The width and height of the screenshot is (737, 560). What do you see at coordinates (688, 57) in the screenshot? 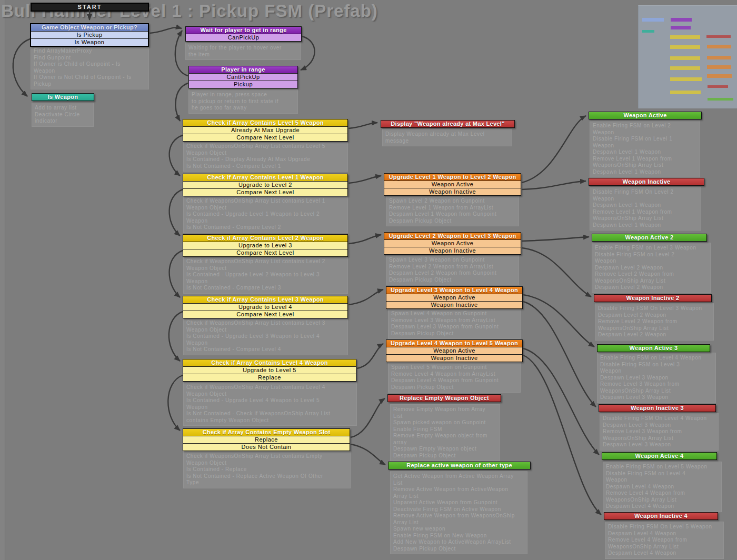
I see `graph-minimap` at bounding box center [688, 57].